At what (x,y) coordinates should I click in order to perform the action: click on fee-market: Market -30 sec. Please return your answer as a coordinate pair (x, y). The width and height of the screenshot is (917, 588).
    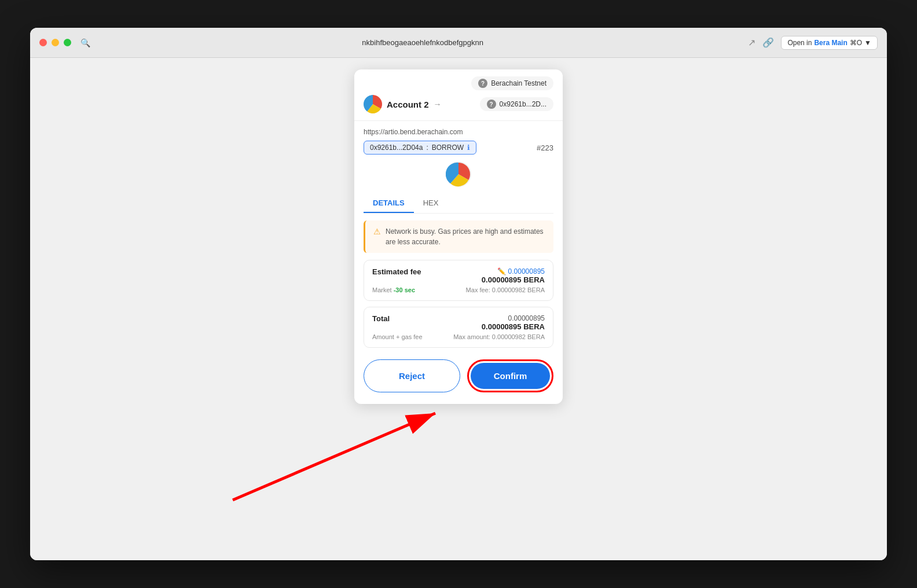
    Looking at the image, I should click on (394, 290).